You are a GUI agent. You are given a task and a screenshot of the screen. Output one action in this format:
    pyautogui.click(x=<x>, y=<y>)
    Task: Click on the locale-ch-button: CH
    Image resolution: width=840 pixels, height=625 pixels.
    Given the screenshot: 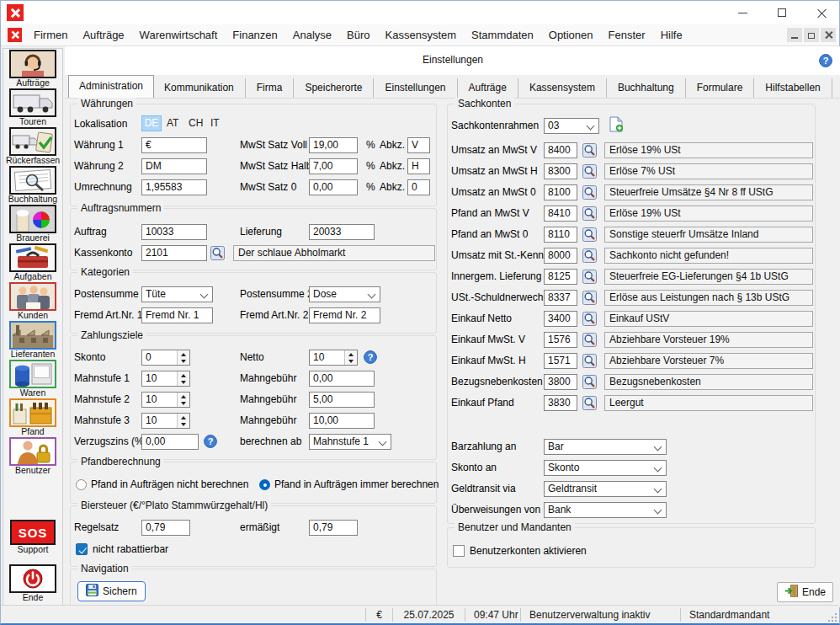 What is the action you would take?
    pyautogui.click(x=195, y=123)
    